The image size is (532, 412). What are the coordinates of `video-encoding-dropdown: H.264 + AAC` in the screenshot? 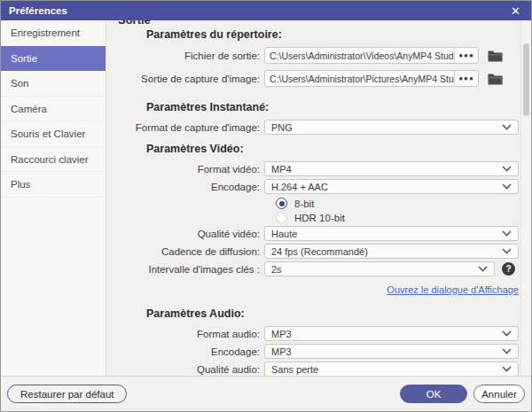 It's located at (392, 186).